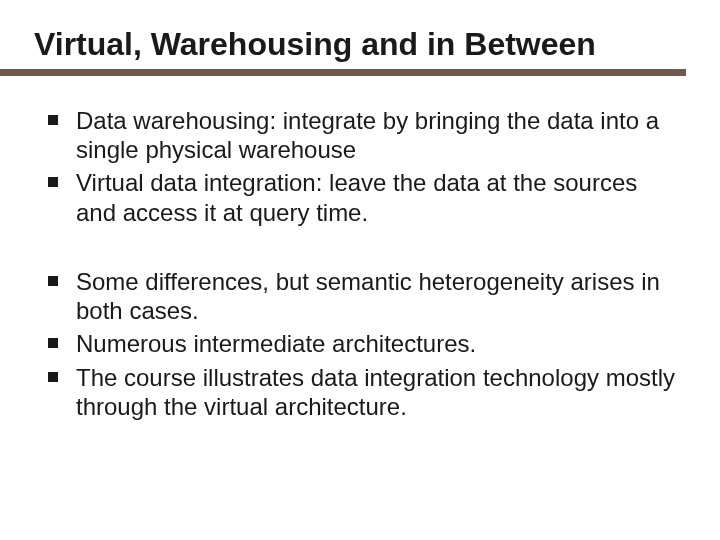 The height and width of the screenshot is (540, 720). I want to click on bullet-item: Numerous intermediate architectures., so click(360, 344).